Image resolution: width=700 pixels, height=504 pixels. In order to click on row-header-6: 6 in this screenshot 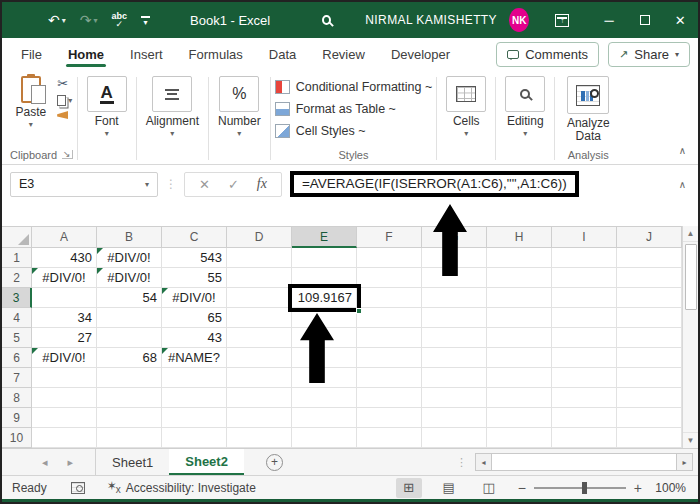, I will do `click(17, 358)`.